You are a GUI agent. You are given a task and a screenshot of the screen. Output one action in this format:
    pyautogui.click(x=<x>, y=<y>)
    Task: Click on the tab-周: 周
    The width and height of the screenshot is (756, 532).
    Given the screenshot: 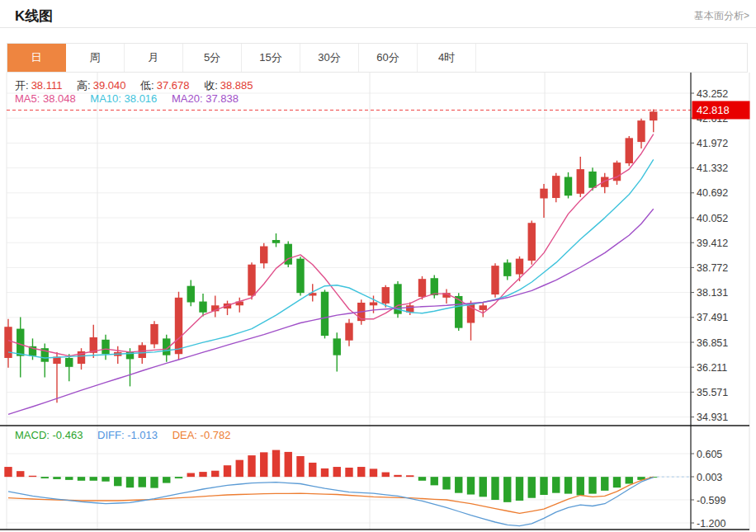 What is the action you would take?
    pyautogui.click(x=96, y=58)
    